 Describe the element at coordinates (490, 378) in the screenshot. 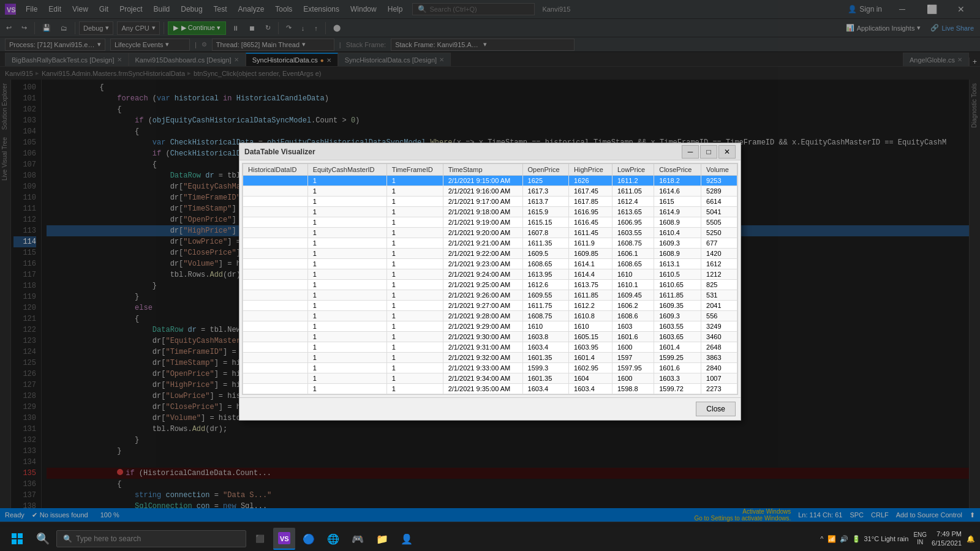

I see `table-row: 112/1/2021 9:34:00 AM1601.35160416001603…` at that location.